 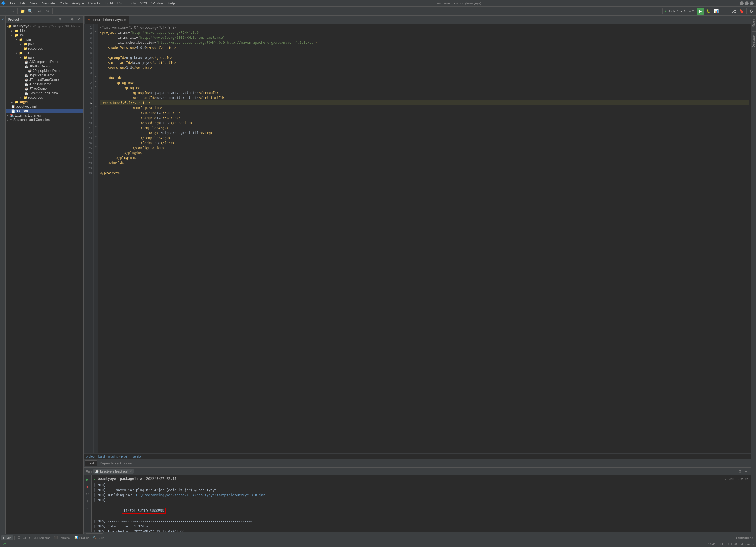 What do you see at coordinates (66, 19) in the screenshot?
I see `expand-btn: ≡` at bounding box center [66, 19].